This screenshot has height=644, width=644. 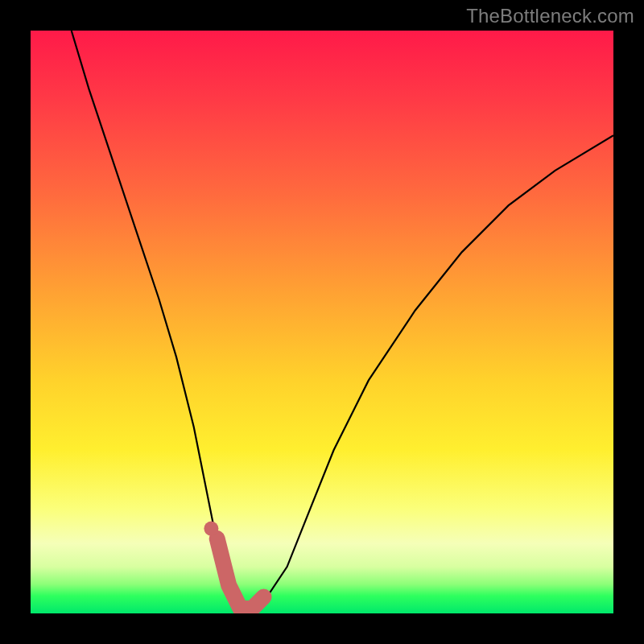 I want to click on watermark-text: TheBottleneck.com, so click(x=551, y=16).